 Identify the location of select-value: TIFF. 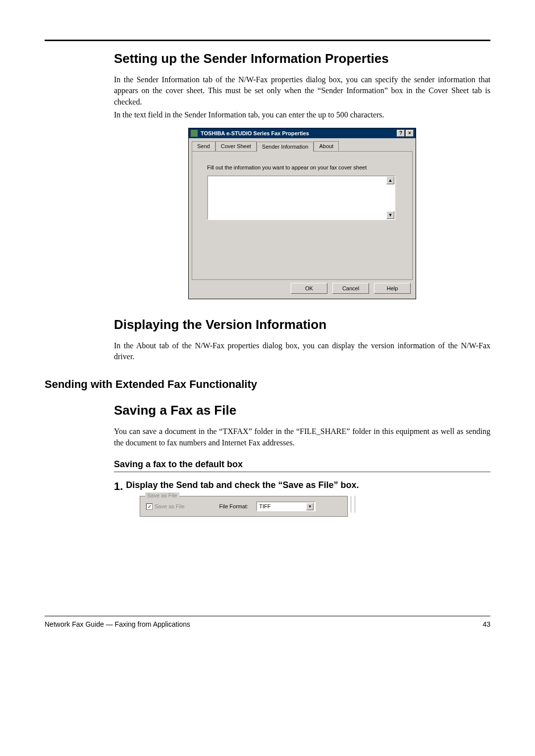
(265, 506).